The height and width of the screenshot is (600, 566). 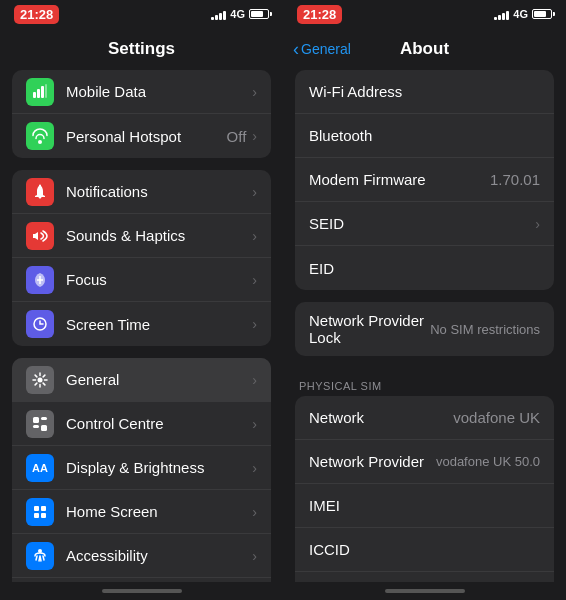 What do you see at coordinates (424, 506) in the screenshot?
I see `row-imei: IMEI` at bounding box center [424, 506].